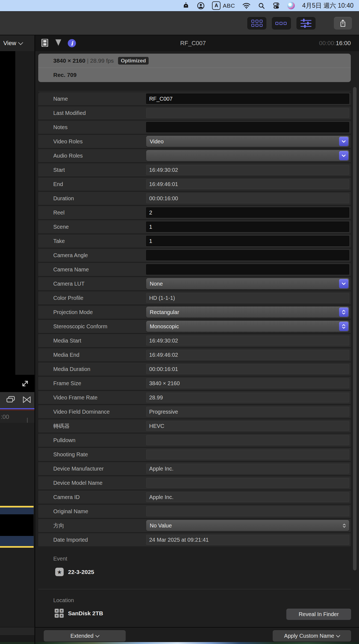 The image size is (359, 644). Describe the element at coordinates (248, 369) in the screenshot. I see `field-readonly-value: 00:00:16:01` at that location.